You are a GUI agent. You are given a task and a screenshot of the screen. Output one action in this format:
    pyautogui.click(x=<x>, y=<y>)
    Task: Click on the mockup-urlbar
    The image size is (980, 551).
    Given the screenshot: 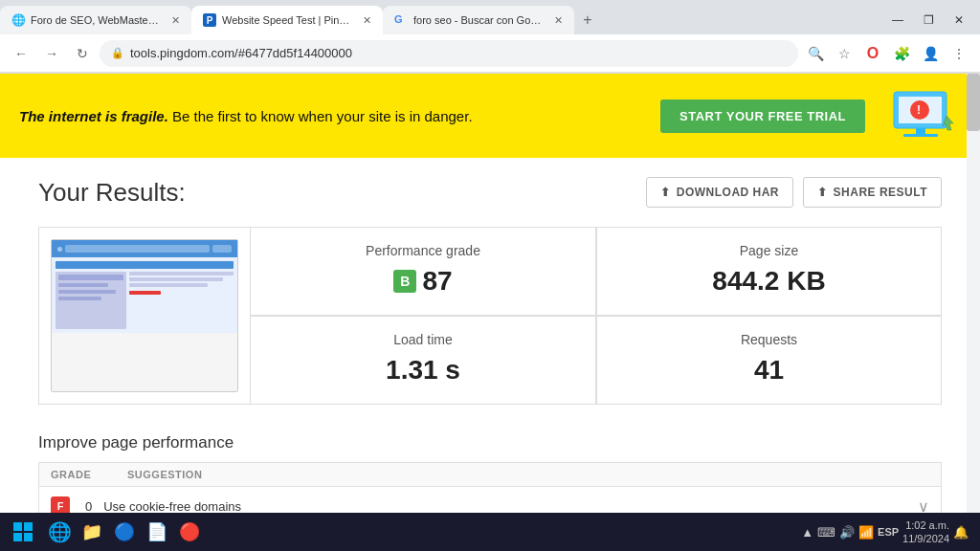 What is the action you would take?
    pyautogui.click(x=138, y=249)
    